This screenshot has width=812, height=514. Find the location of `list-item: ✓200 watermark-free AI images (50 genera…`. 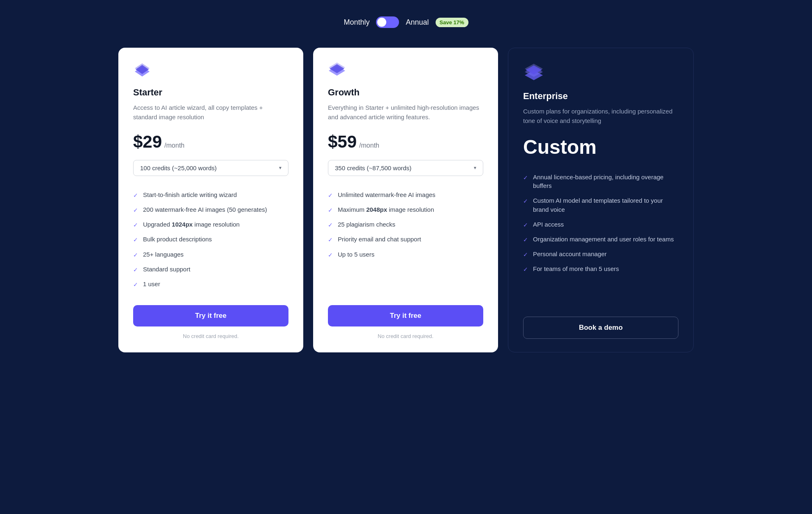

list-item: ✓200 watermark-free AI images (50 genera… is located at coordinates (211, 210).